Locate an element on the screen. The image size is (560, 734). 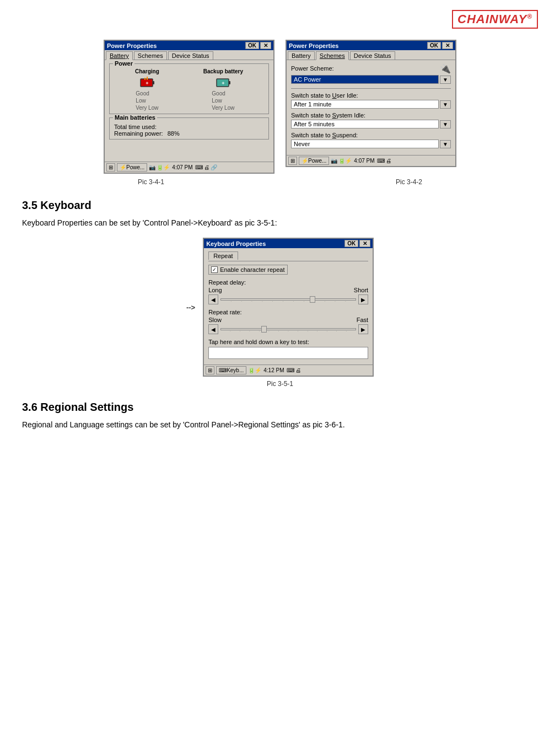
start-button-342: ⊞ is located at coordinates (293, 161).